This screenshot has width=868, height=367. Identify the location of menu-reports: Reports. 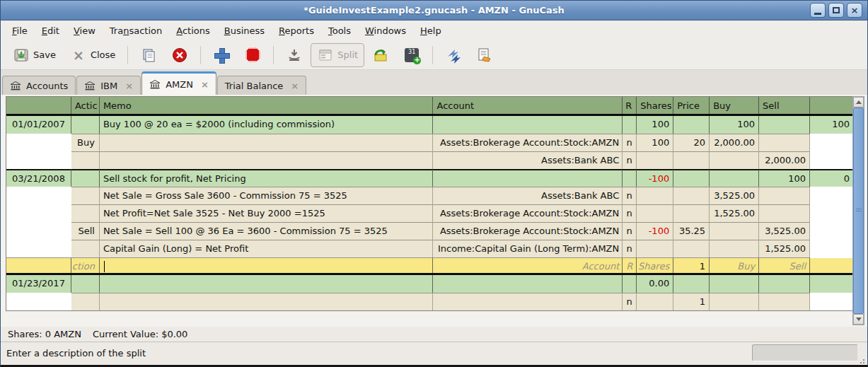
(296, 31).